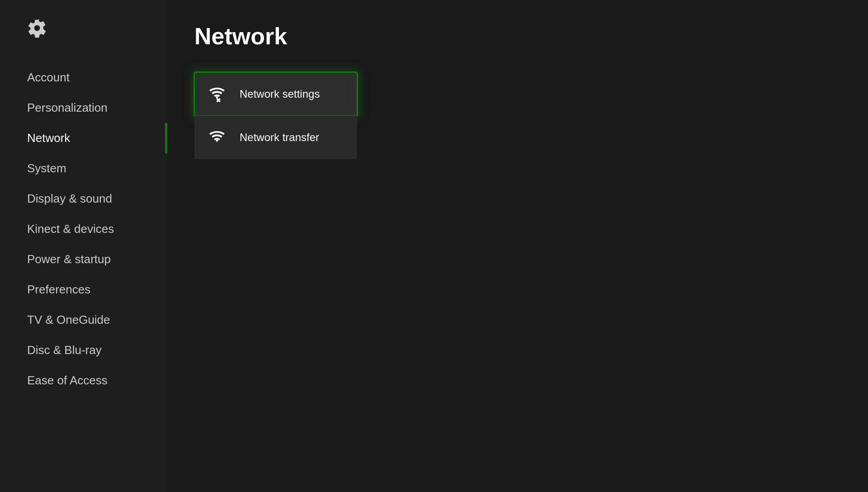 This screenshot has width=868, height=492. Describe the element at coordinates (84, 229) in the screenshot. I see `sidebar-item-kinect-devices: Kinect & devices` at that location.